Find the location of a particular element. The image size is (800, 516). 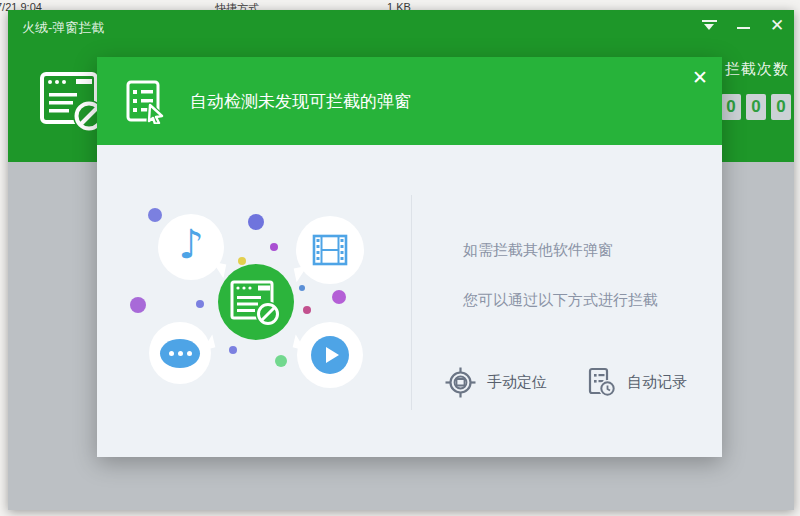

titlebar: 火绒-弹窗拦截 ✕ is located at coordinates (401, 28).